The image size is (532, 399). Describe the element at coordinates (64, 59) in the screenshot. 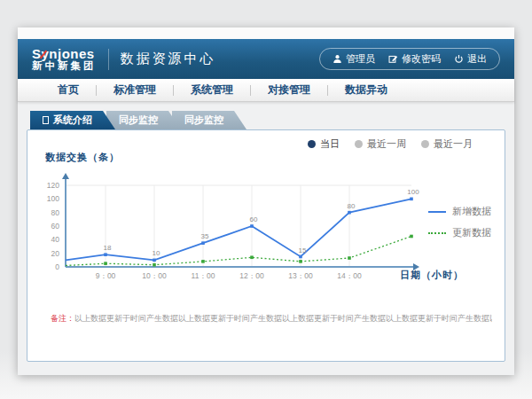

I see `brand-logo: Synjones 新中新集团` at that location.